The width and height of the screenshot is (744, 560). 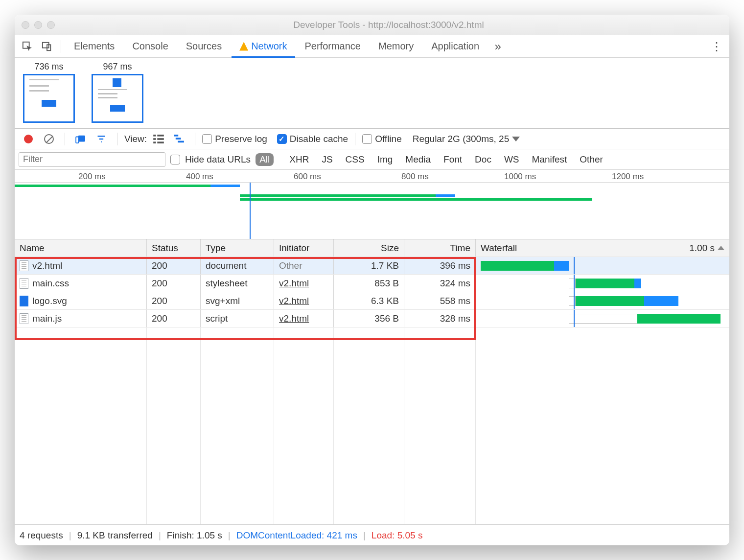 What do you see at coordinates (81, 248) in the screenshot?
I see `col-name: Name` at bounding box center [81, 248].